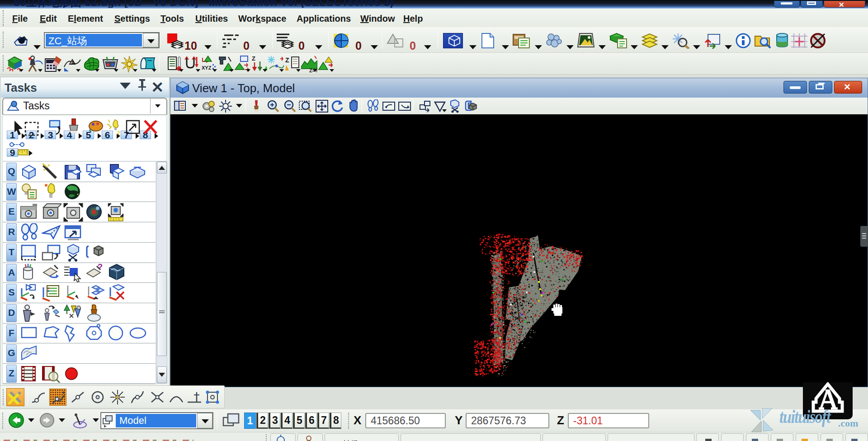 The width and height of the screenshot is (868, 441). What do you see at coordinates (207, 68) in the screenshot?
I see `svg-text: XYZ` at bounding box center [207, 68].